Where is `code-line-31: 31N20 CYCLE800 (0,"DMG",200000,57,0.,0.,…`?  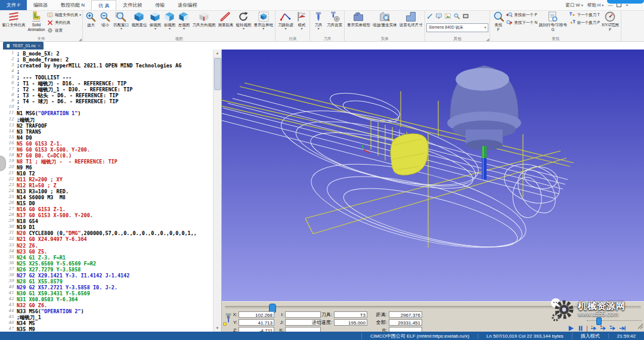
code-line-31: 31N20 CYCLE800 (0,"DMG",200000,57,0.,0.,… is located at coordinates (107, 233).